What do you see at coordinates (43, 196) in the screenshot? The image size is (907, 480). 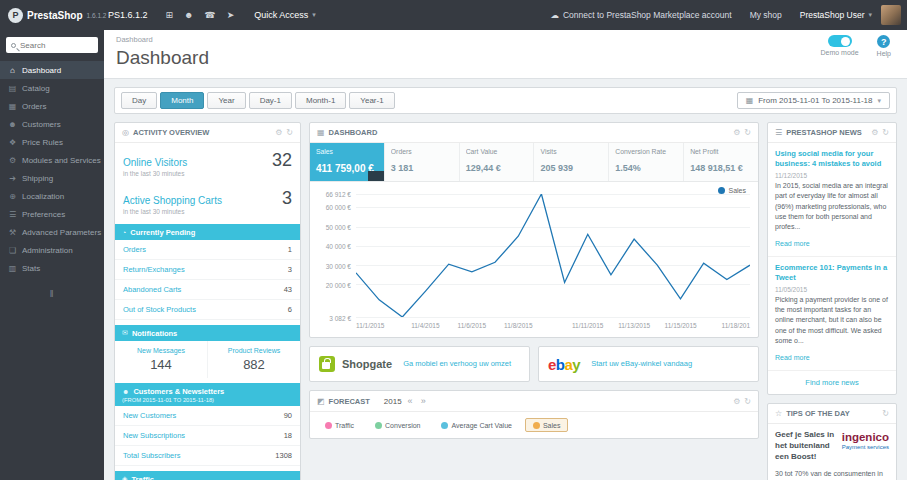 I see `sidebar-item-label: Localization` at bounding box center [43, 196].